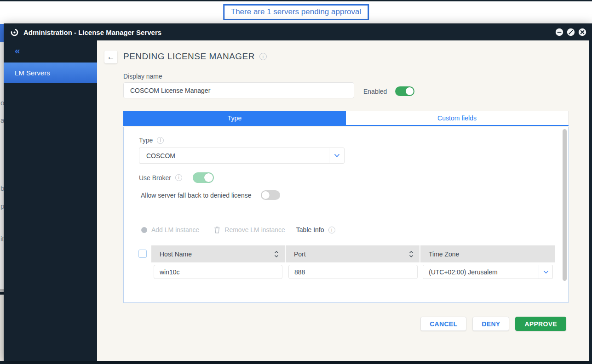  Describe the element at coordinates (195, 57) in the screenshot. I see `page-title: PENDING LICENSE MANAGER i` at that location.